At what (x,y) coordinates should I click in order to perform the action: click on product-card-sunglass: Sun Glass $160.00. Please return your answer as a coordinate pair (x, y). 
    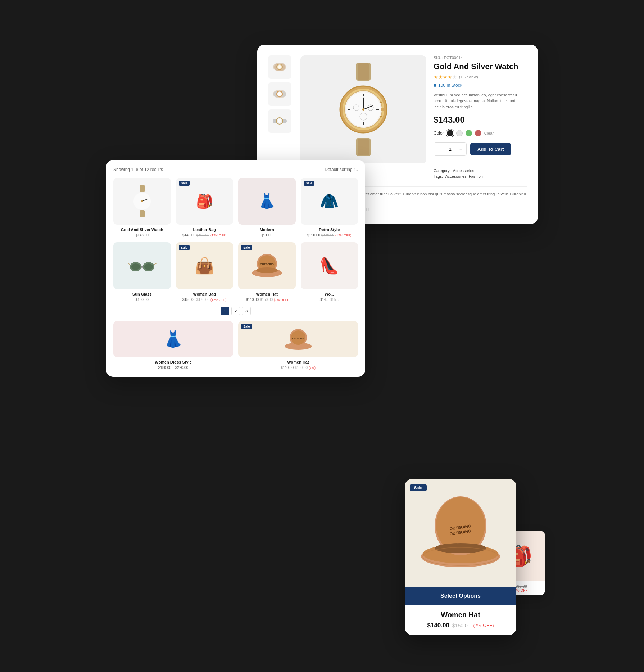
    Looking at the image, I should click on (142, 272).